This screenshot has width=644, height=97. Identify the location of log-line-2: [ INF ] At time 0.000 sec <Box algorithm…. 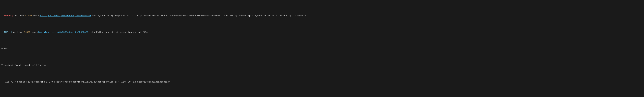
(322, 32).